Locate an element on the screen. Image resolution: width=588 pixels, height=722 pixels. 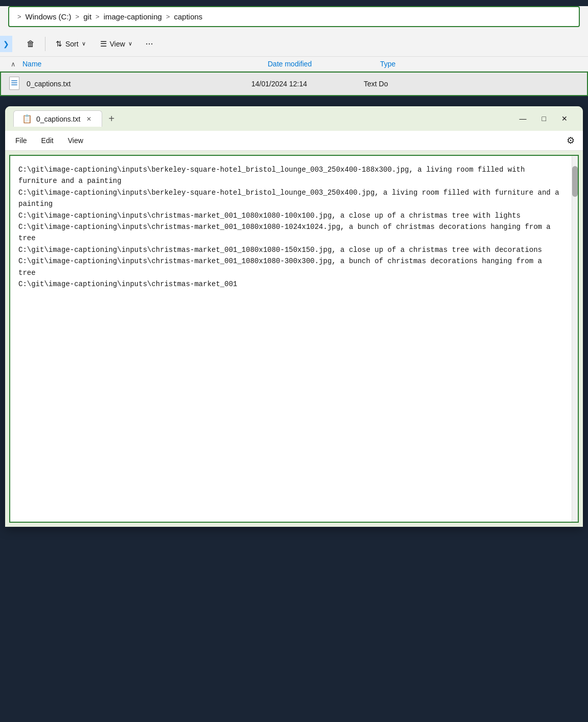
window-controls: — □ ✕ is located at coordinates (544, 119).